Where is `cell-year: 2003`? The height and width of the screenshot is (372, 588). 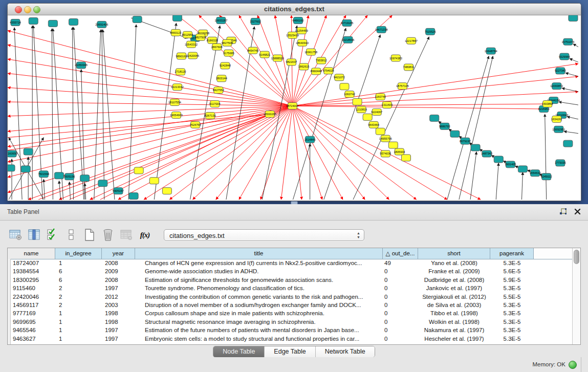
cell-year: 2003 is located at coordinates (119, 305).